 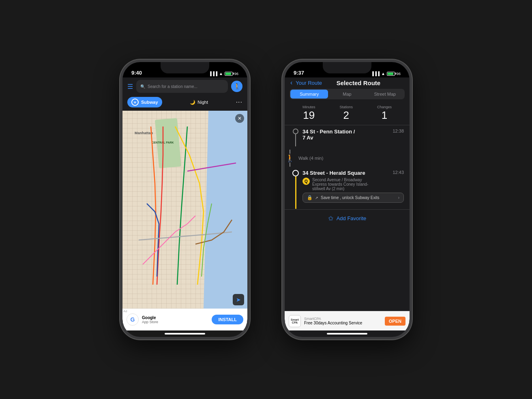 I want to click on timeline-dot-penn, so click(x=296, y=131).